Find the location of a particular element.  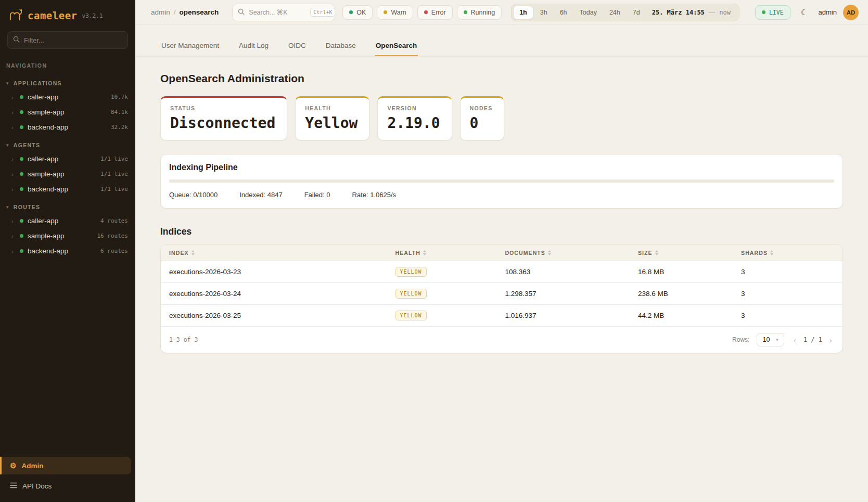

table-row: executions-2026-03-25 YELLOW 1.016.937 4… is located at coordinates (502, 316).